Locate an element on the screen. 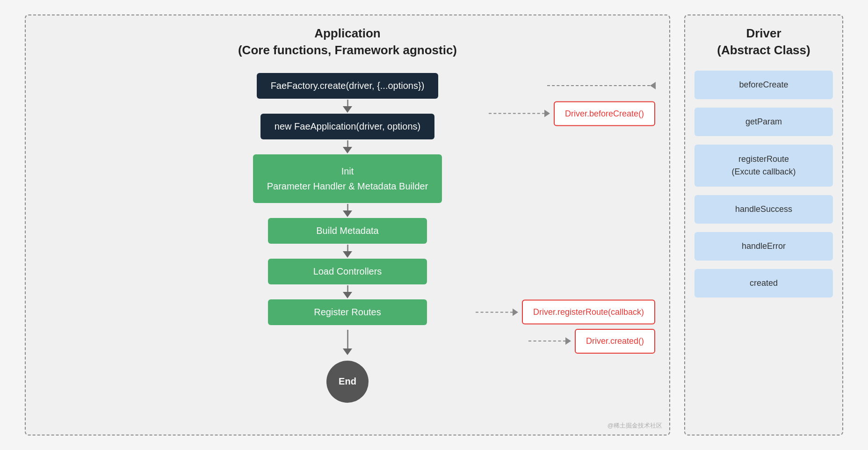 This screenshot has height=450, width=868. driver-panel-title: Driver (Abstract Class) is located at coordinates (763, 42).